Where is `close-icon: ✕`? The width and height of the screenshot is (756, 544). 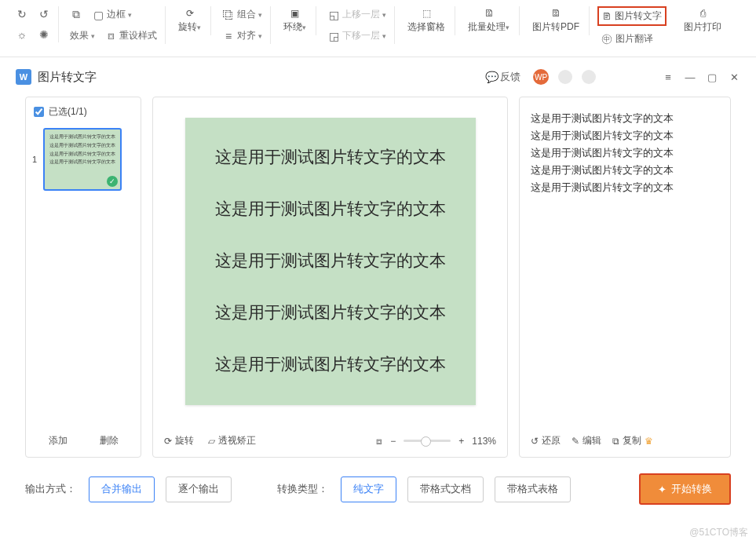 close-icon: ✕ is located at coordinates (734, 77).